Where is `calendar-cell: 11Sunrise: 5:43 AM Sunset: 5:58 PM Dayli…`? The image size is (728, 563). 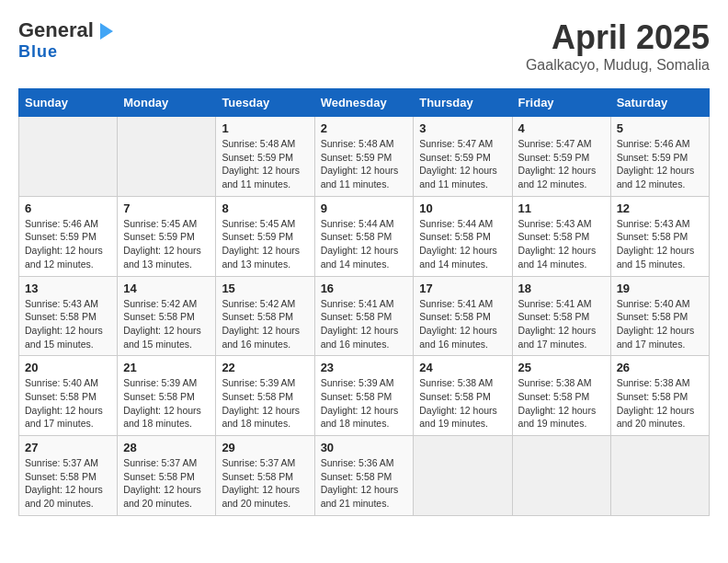
calendar-cell: 11Sunrise: 5:43 AM Sunset: 5:58 PM Dayli… is located at coordinates (561, 236).